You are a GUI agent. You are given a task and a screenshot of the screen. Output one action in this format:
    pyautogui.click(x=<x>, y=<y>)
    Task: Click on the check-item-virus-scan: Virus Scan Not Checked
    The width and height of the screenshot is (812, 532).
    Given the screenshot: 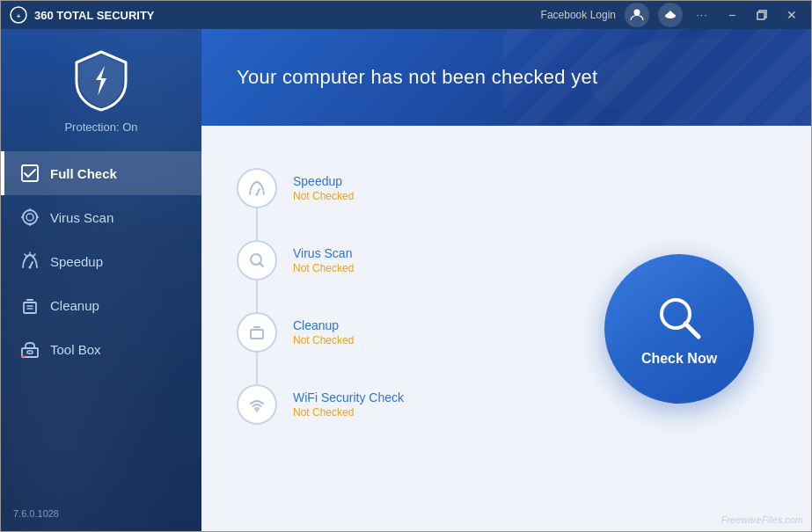 What is the action you would take?
    pyautogui.click(x=401, y=260)
    